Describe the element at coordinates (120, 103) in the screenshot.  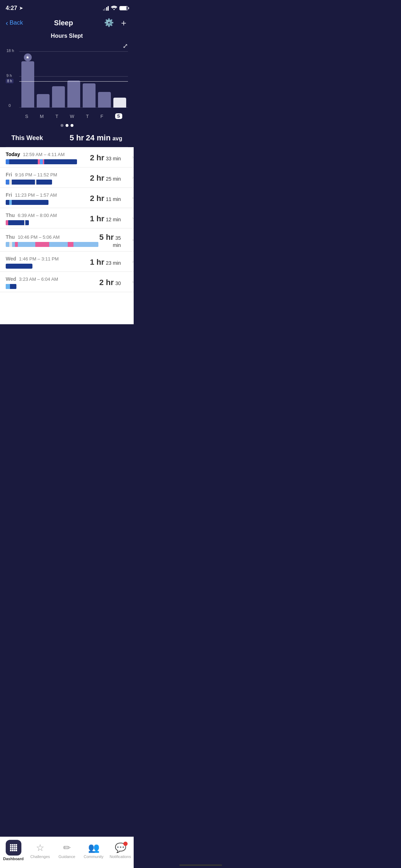
I see `bar-saturday` at that location.